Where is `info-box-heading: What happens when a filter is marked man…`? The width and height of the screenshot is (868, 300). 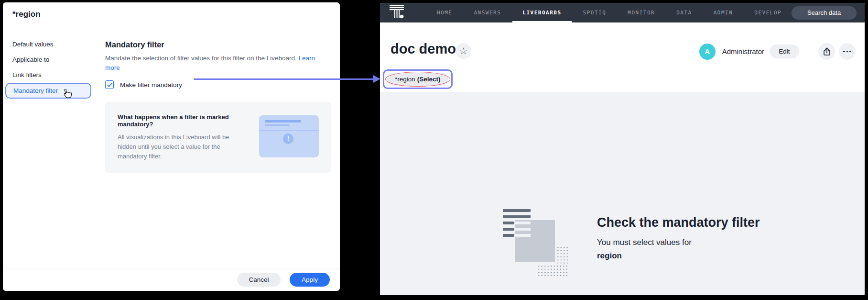 info-box-heading: What happens when a filter is marked man… is located at coordinates (182, 121).